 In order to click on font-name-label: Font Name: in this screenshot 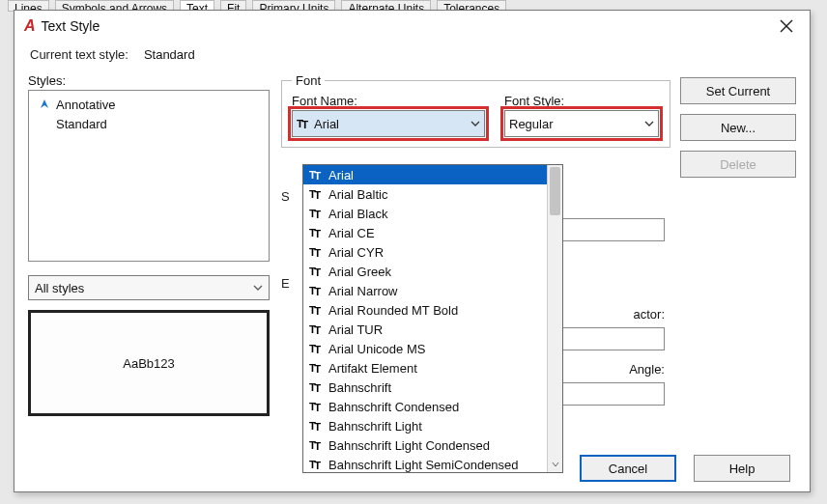, I will do `click(388, 100)`.